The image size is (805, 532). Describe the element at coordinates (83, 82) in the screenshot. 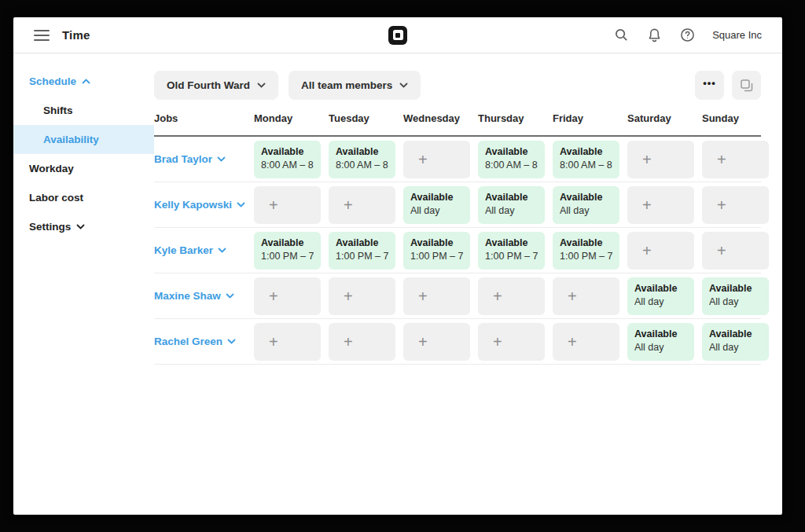

I see `sidebar-item-schedule: Schedule` at that location.